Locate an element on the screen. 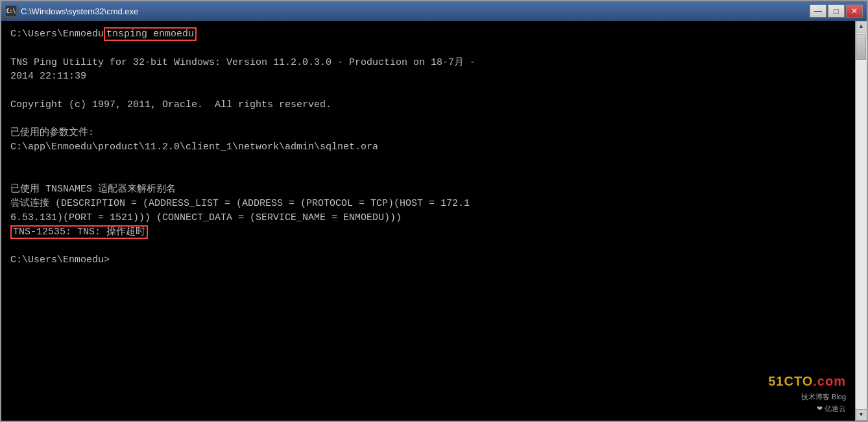 The image size is (868, 422). scroll-up-button: ▲ is located at coordinates (862, 27).